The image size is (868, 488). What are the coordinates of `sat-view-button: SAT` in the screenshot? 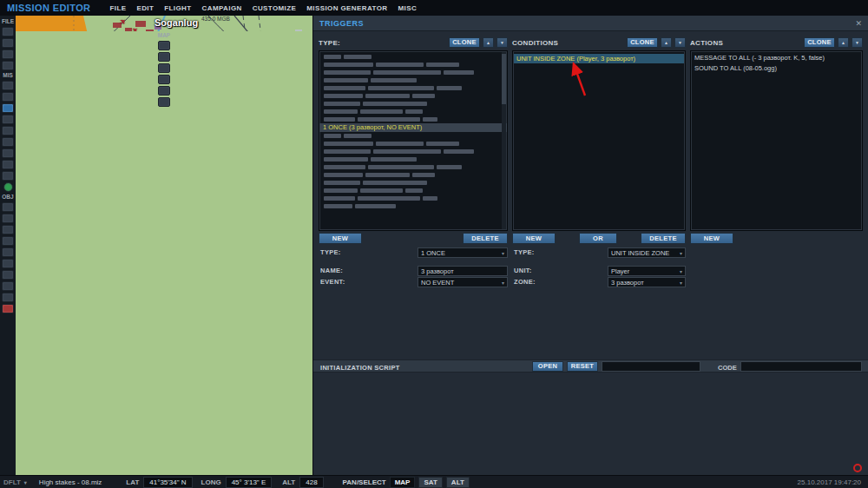 It's located at (431, 483).